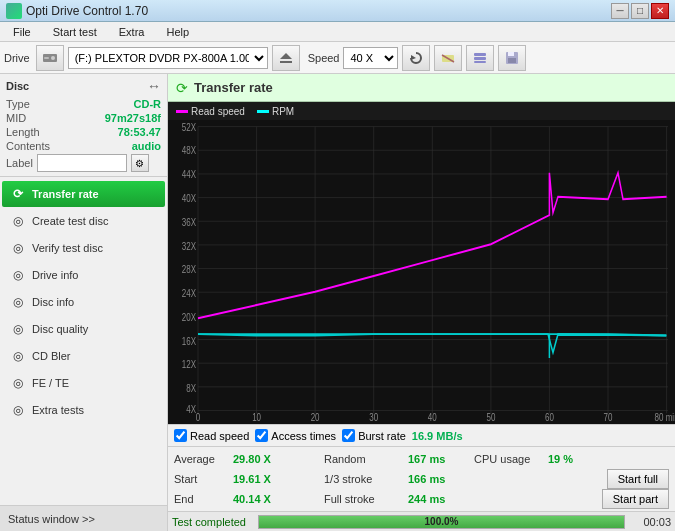  What do you see at coordinates (263, 112) in the screenshot?
I see `legend-rpm-color` at bounding box center [263, 112].